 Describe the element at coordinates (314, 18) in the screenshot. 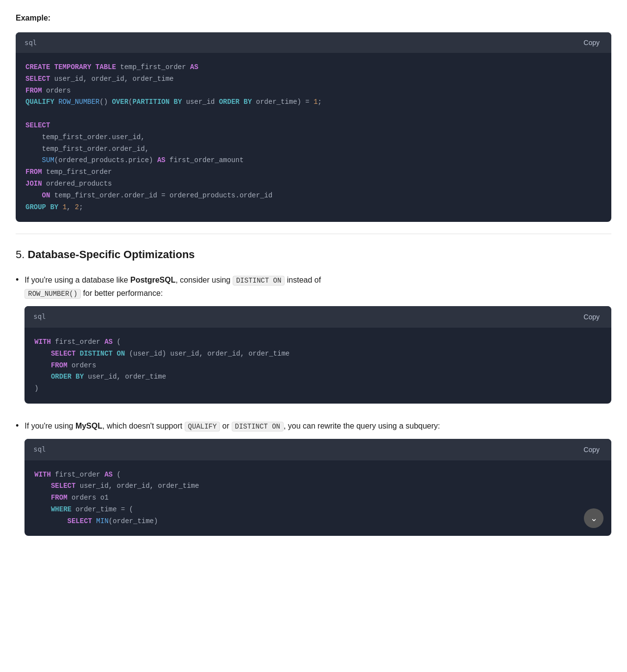

I see `example-label: Example:` at that location.